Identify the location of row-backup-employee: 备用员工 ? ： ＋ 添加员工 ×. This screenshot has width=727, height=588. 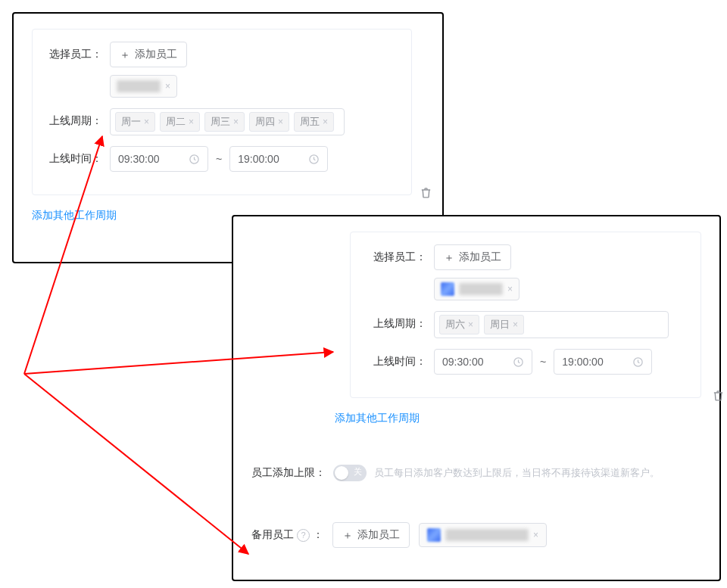
(476, 535).